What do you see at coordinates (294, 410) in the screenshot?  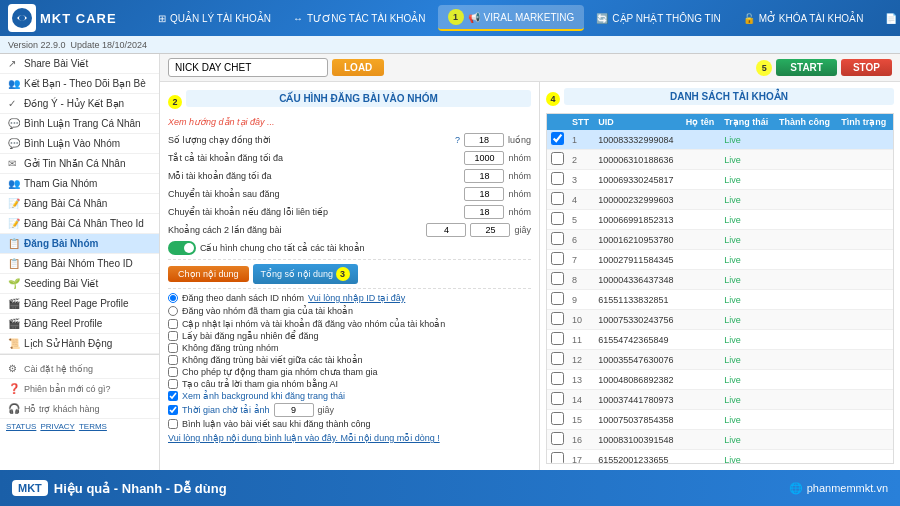 I see `config-input-time` at bounding box center [294, 410].